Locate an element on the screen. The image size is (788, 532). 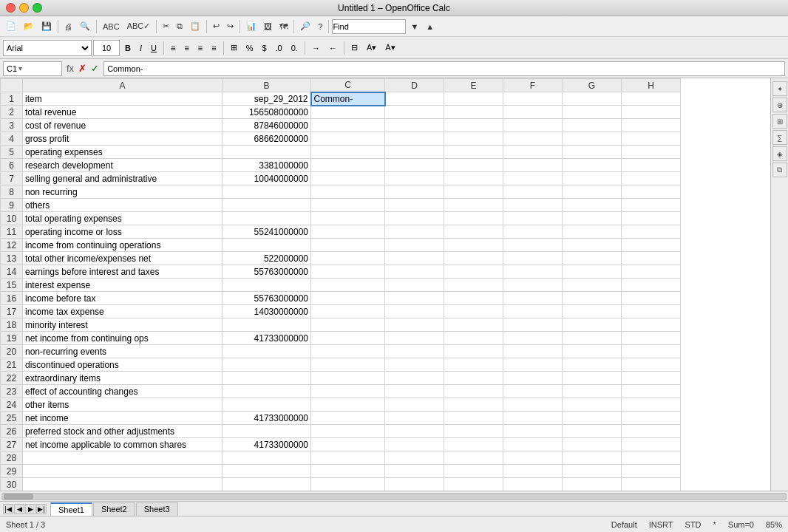
cell-c24 is located at coordinates (348, 405).